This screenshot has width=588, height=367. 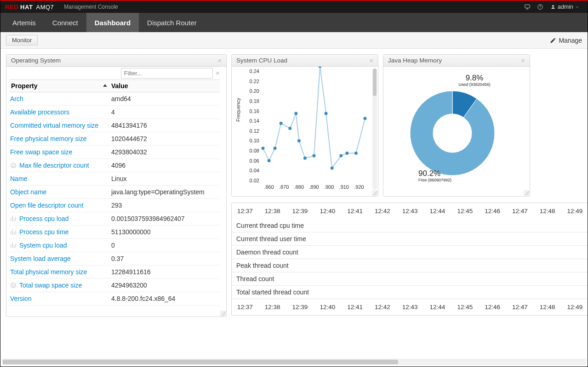 I want to click on svg-text: 0.14, so click(x=255, y=121).